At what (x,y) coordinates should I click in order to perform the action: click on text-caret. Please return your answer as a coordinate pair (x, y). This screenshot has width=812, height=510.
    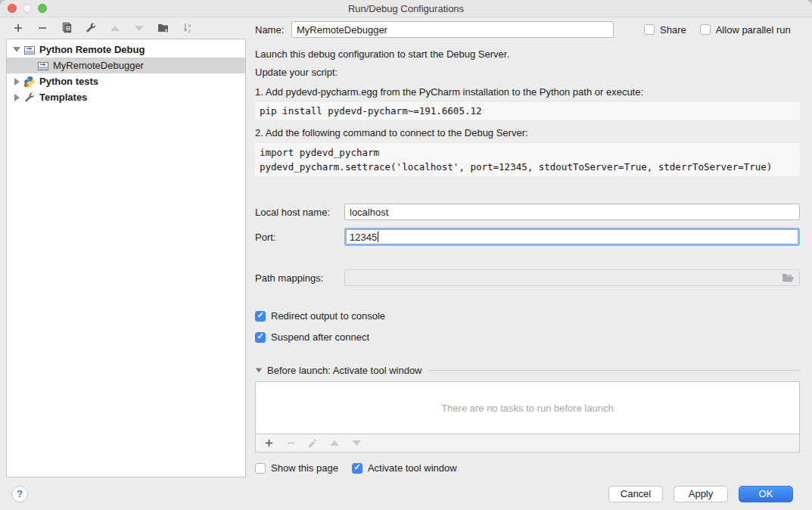
    Looking at the image, I should click on (378, 237).